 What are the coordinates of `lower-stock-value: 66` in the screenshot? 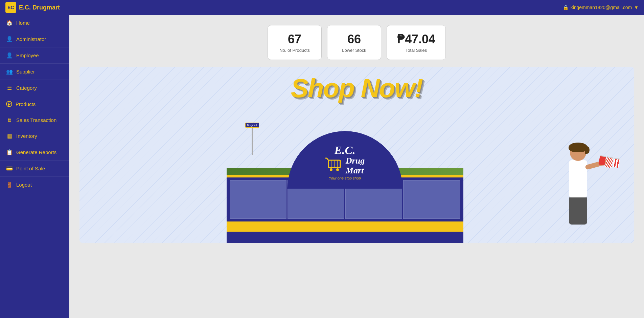 It's located at (354, 39).